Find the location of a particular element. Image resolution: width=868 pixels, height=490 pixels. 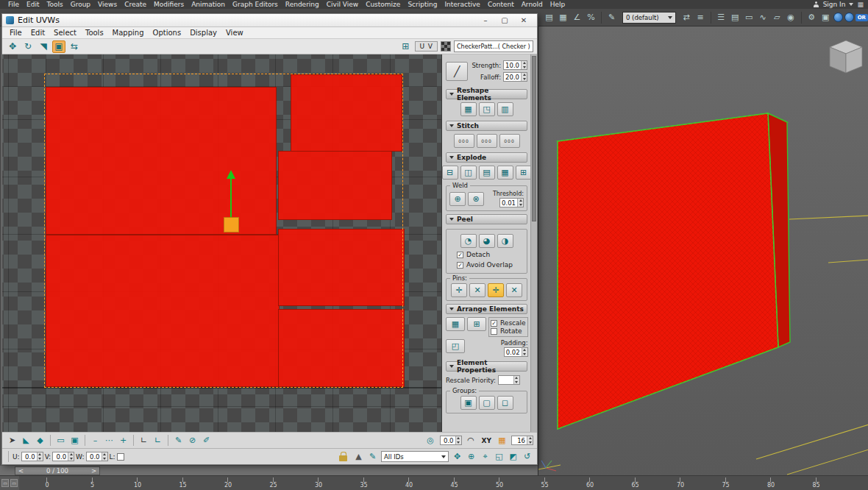

select-group-icon: ◻ is located at coordinates (505, 403).